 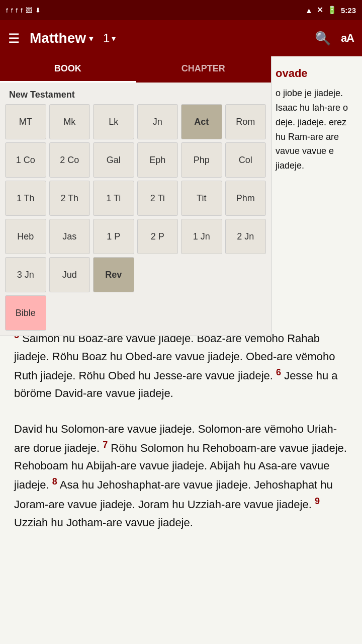 What do you see at coordinates (7, 10) in the screenshot?
I see `fb-icon-1: f` at bounding box center [7, 10].